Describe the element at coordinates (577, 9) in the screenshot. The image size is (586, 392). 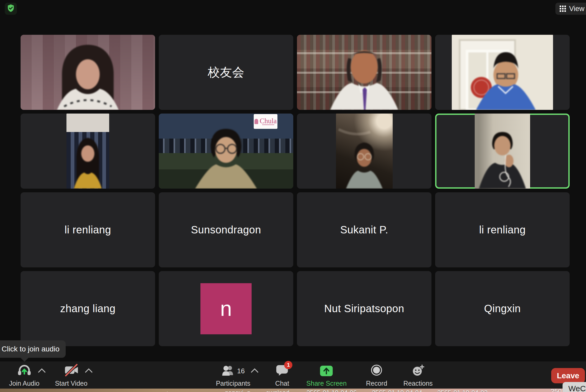
I see `view-button-label: View` at that location.